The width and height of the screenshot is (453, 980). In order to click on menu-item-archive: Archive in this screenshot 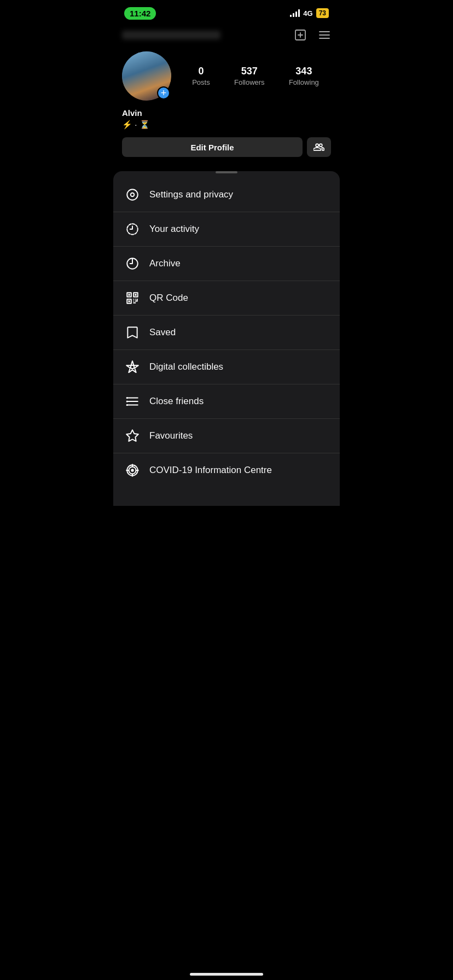, I will do `click(226, 264)`.